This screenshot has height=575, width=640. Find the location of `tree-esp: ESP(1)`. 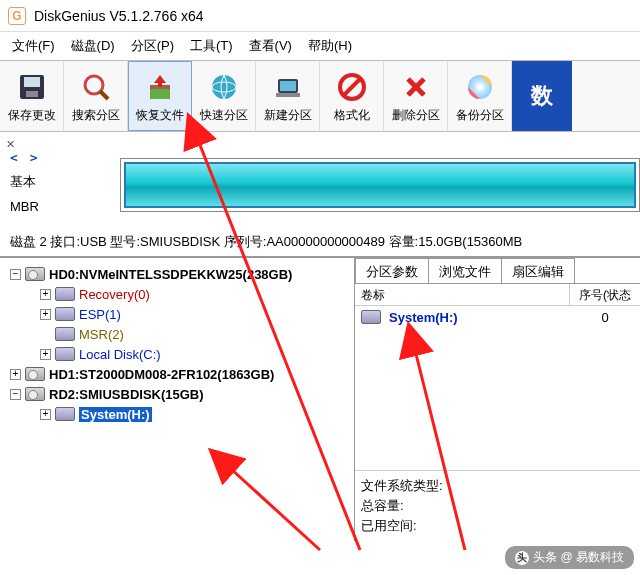

tree-esp: ESP(1) is located at coordinates (100, 314).